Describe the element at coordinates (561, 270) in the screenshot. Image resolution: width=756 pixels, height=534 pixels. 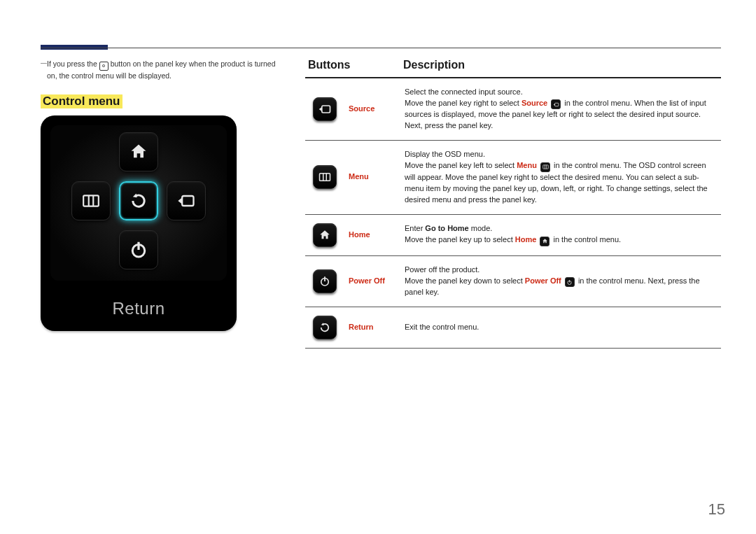
I see `poweroff-desc-1: Power off the product.` at that location.